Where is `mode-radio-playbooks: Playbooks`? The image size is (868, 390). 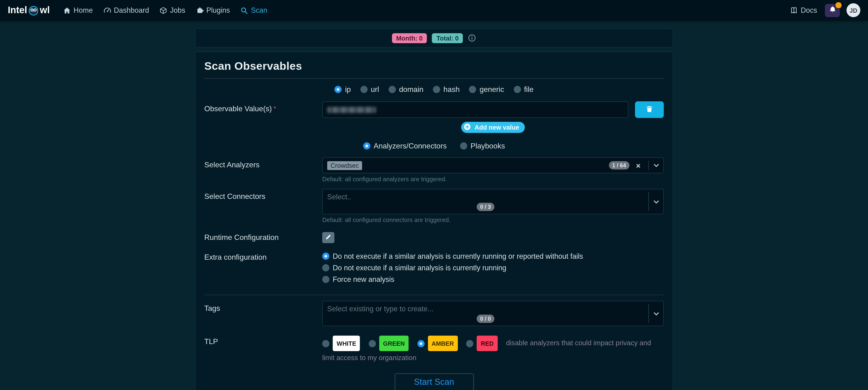 mode-radio-playbooks: Playbooks is located at coordinates (483, 146).